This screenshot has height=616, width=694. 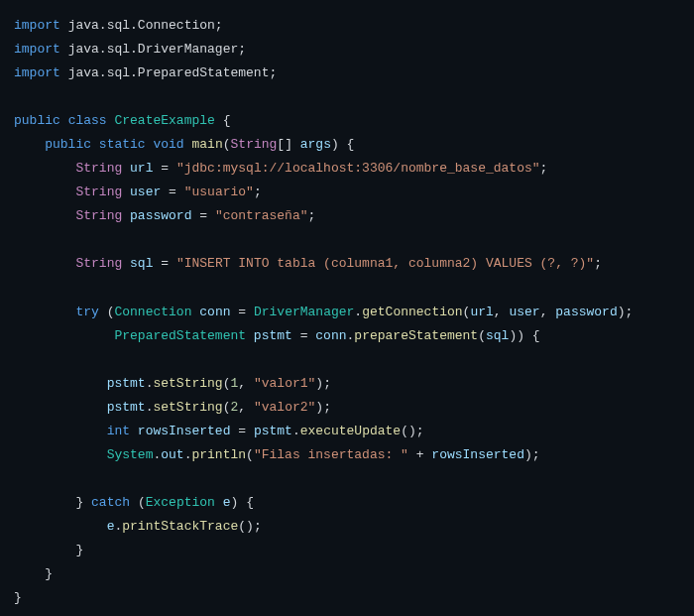 I want to click on var-e: e, so click(x=227, y=502).